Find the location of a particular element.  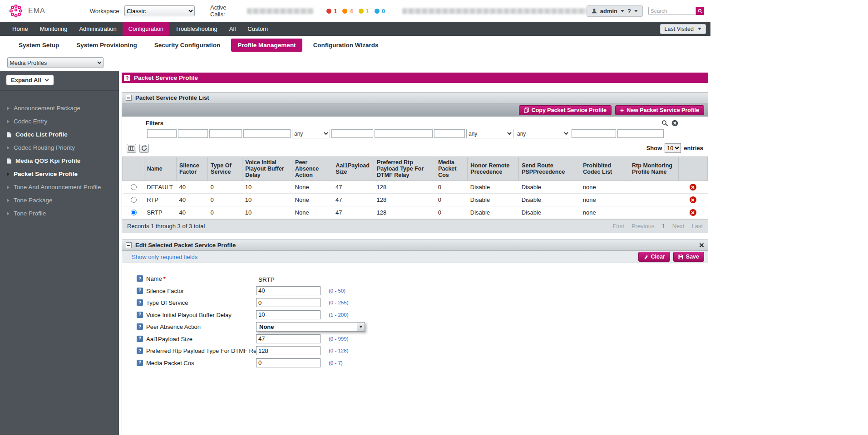

copy-packet-service-profile-button: Copy Packet Service Profile is located at coordinates (565, 110).